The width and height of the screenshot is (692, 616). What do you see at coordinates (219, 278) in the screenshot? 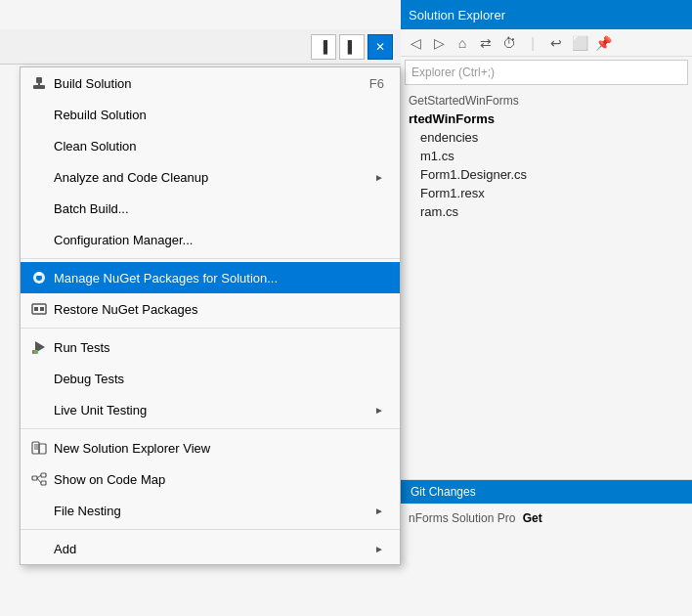
I see `manage-nuget-label: Manage NuGet Packages for Solution...` at bounding box center [219, 278].